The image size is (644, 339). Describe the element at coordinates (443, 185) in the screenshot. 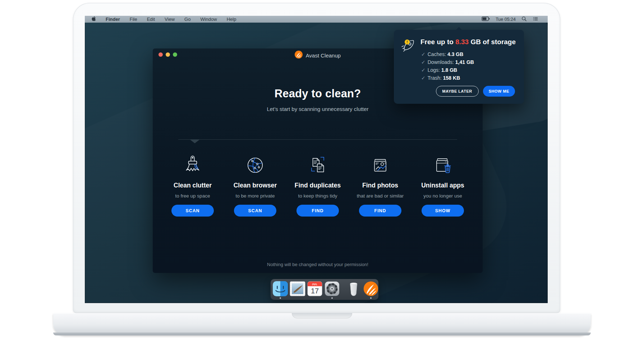

I see `feature-title: Uninstall apps` at that location.